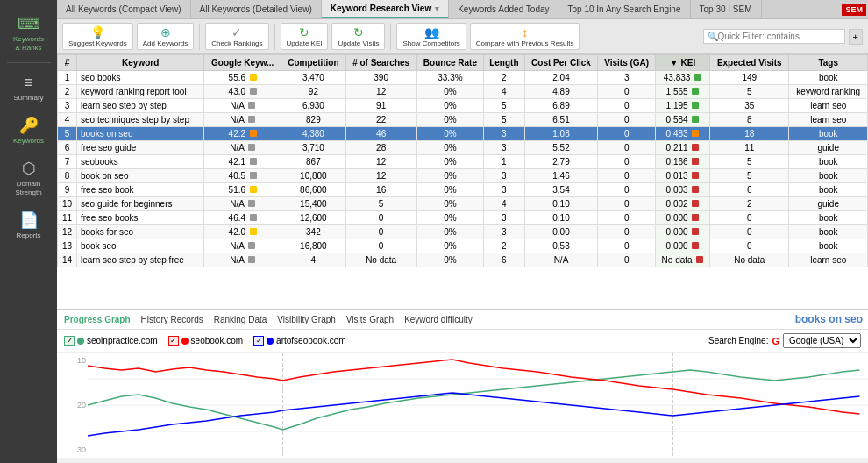 This screenshot has height=463, width=868. Describe the element at coordinates (463, 232) in the screenshot. I see `table-row: 12 books for seo 42.0 342 0 0% 3 0.00 0 …` at that location.